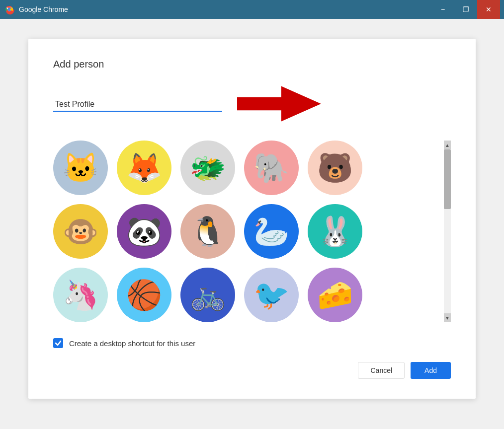 The height and width of the screenshot is (429, 504). What do you see at coordinates (81, 295) in the screenshot?
I see `avatar-unicorn-origami: 🦄` at bounding box center [81, 295].